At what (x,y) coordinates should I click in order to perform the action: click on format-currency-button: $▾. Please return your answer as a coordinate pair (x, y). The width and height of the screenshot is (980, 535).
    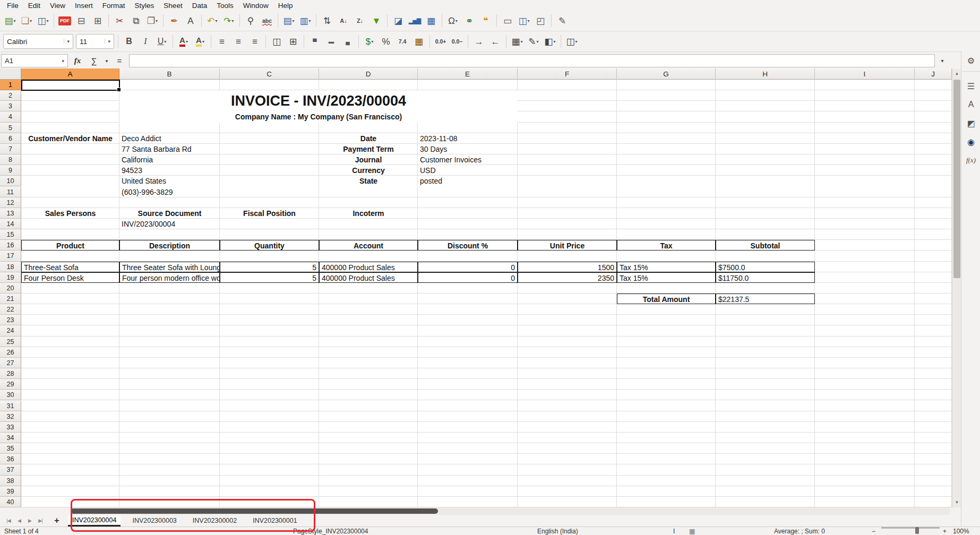
    Looking at the image, I should click on (369, 41).